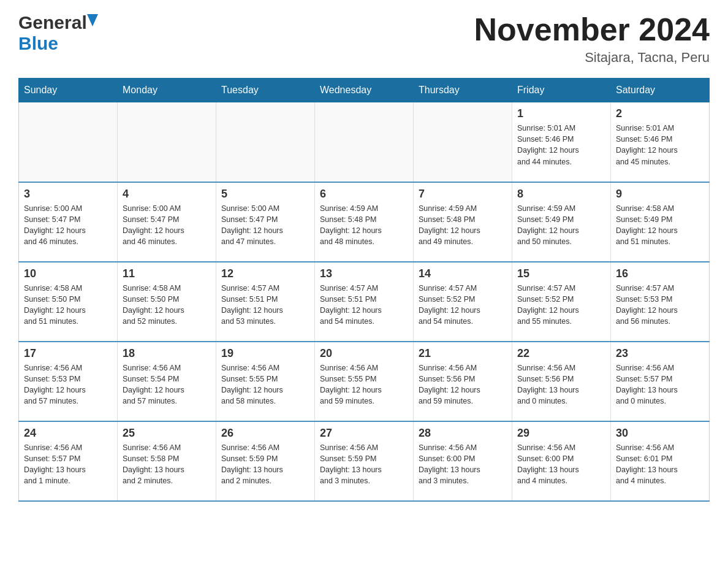 The width and height of the screenshot is (728, 563). I want to click on day-number: 14, so click(463, 274).